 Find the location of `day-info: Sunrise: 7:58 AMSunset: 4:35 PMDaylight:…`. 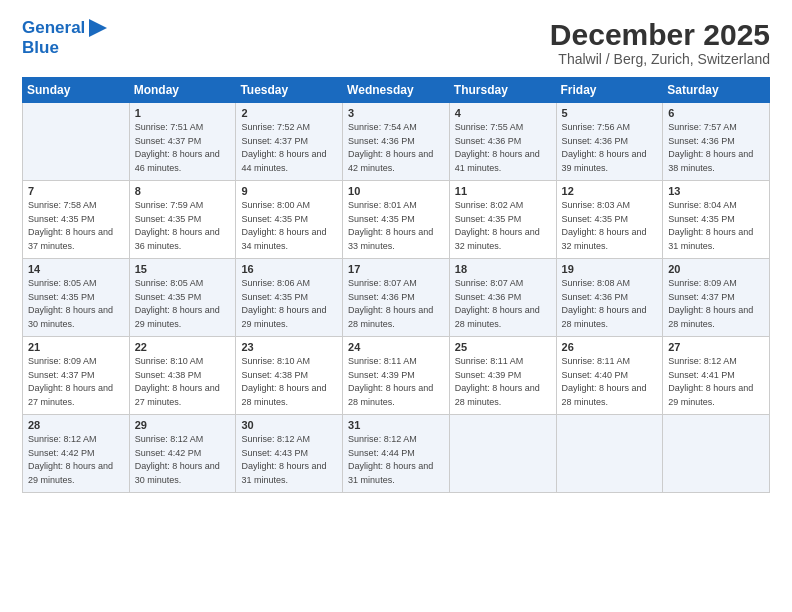

day-info: Sunrise: 7:58 AMSunset: 4:35 PMDaylight:… is located at coordinates (76, 226).